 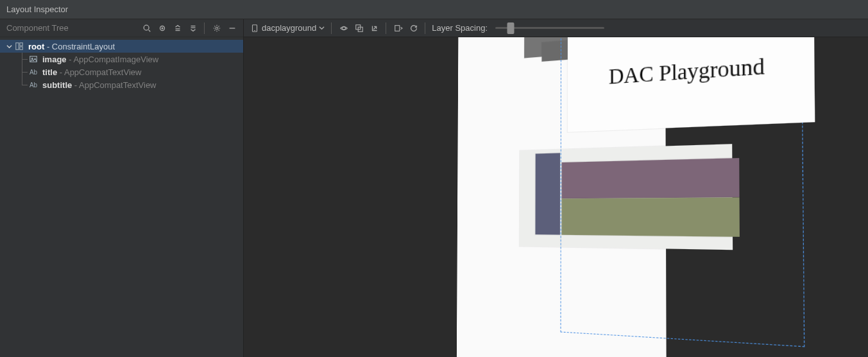 What do you see at coordinates (122, 72) in the screenshot?
I see `tree-node-title: Ab title - AppCompatTextView` at bounding box center [122, 72].